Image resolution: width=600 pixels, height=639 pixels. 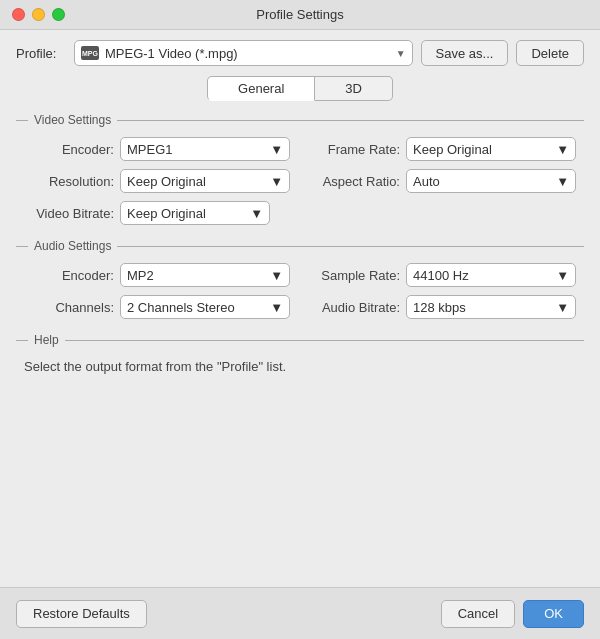 What do you see at coordinates (478, 614) in the screenshot?
I see `cancel-button: Cancel` at bounding box center [478, 614].